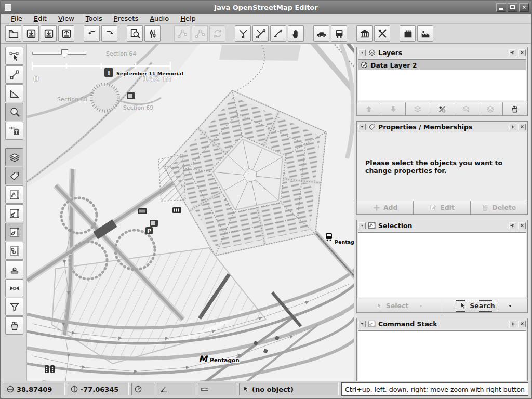 This screenshot has height=399, width=532. I want to click on merge-way-button, so click(182, 33).